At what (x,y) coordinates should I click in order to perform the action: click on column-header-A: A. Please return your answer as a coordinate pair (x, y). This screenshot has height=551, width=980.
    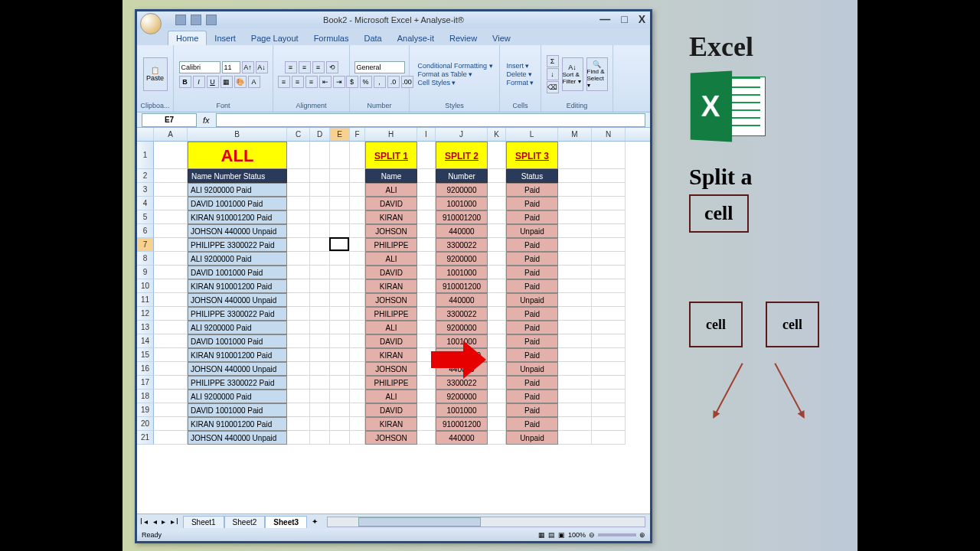
    Looking at the image, I should click on (171, 135).